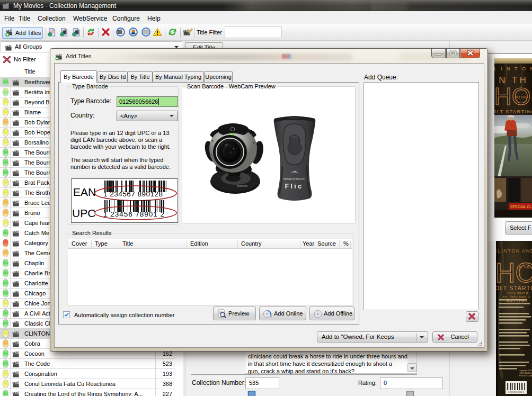 This screenshot has width=532, height=396. Describe the element at coordinates (134, 214) in the screenshot. I see `svg-text: 1 23456 78901 2` at that location.